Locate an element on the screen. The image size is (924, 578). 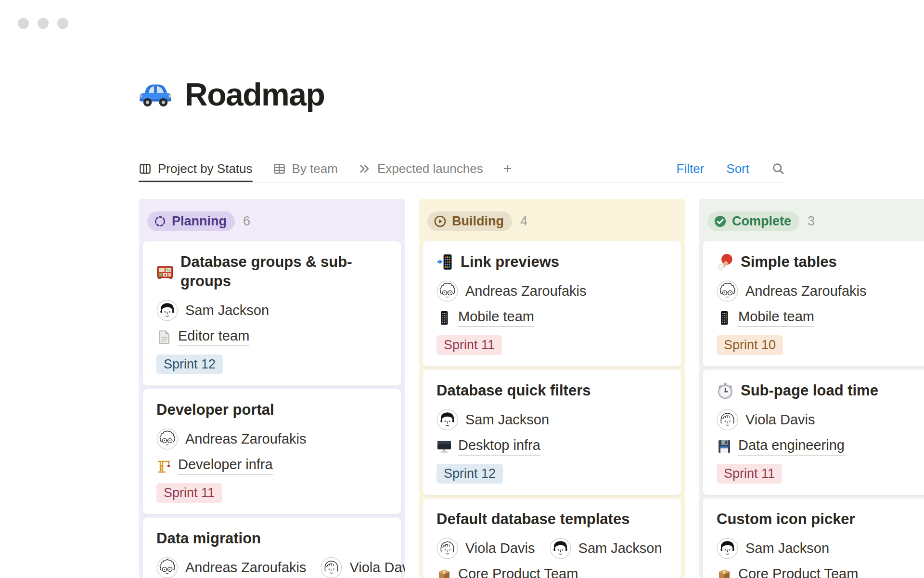
floppy-disk-icon is located at coordinates (724, 447).